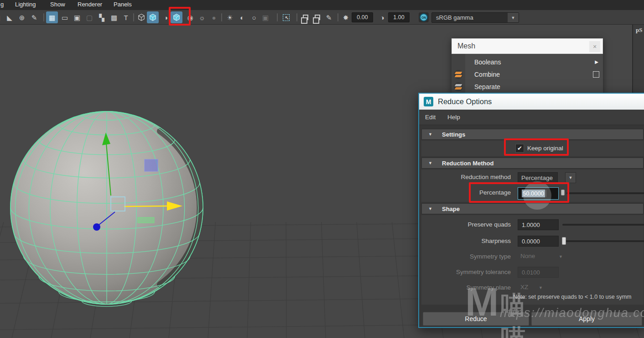 This screenshot has width=644, height=338. Describe the element at coordinates (306, 17) in the screenshot. I see `isolate-select-button` at that location.